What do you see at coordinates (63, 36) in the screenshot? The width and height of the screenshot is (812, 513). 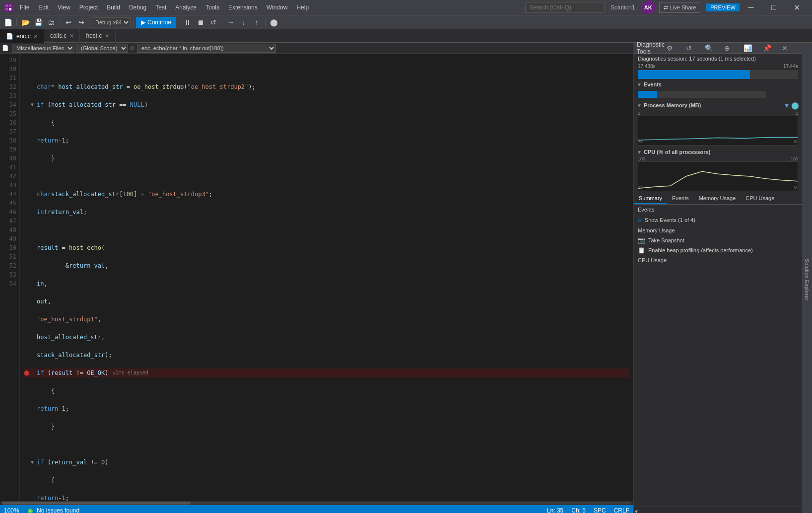 I see `tab-calls-c: calls.c ×` at bounding box center [63, 36].